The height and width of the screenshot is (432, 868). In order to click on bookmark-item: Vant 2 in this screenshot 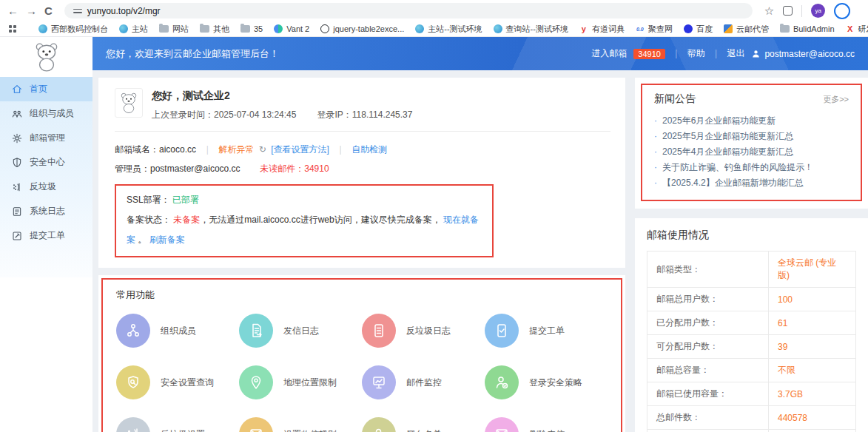, I will do `click(292, 29)`.